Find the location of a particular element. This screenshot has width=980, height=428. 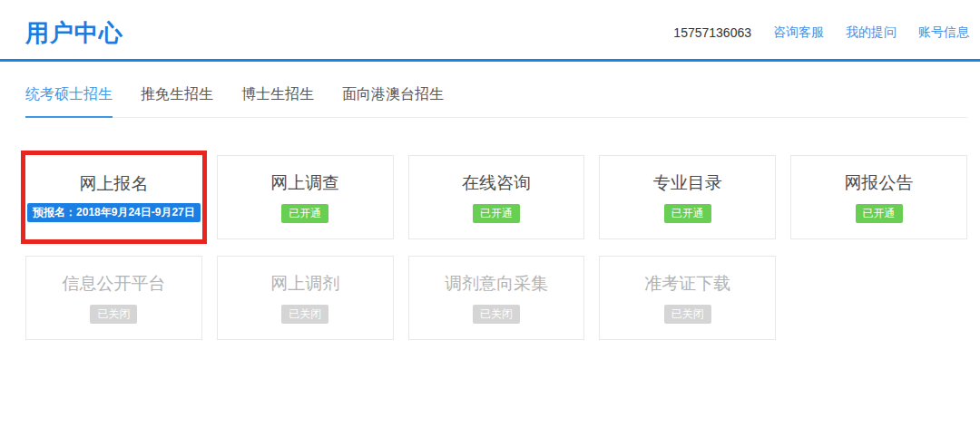

phone-number: 15757136063 is located at coordinates (712, 33).